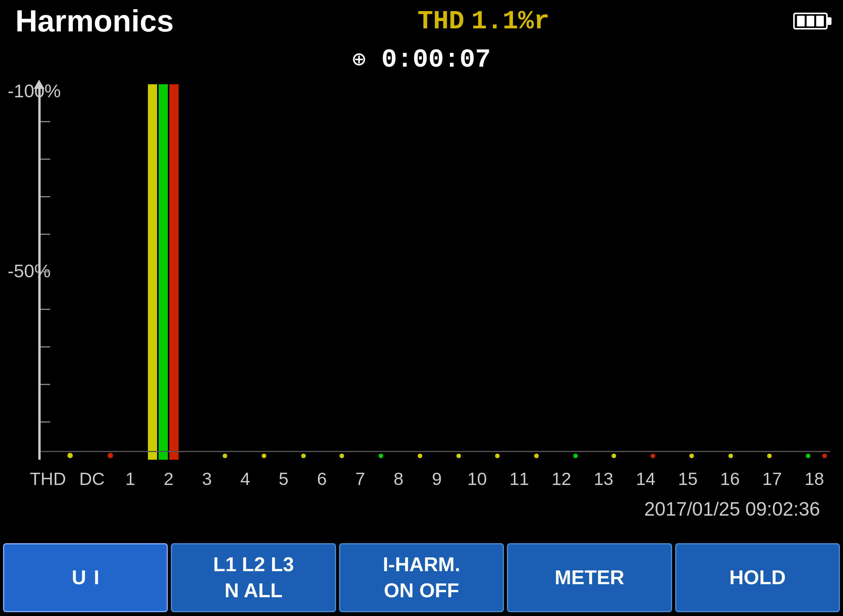 The image size is (843, 616). Describe the element at coordinates (646, 479) in the screenshot. I see `x-label-14: 14` at that location.